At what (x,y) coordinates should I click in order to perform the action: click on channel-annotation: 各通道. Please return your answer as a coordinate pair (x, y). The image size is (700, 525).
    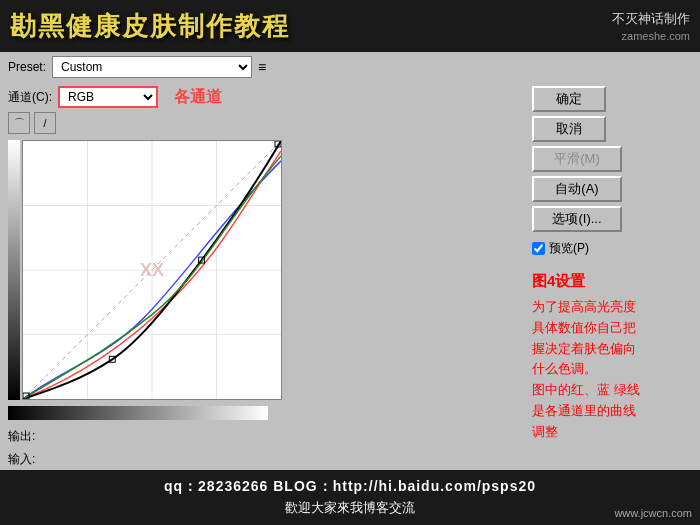
    Looking at the image, I should click on (198, 98).